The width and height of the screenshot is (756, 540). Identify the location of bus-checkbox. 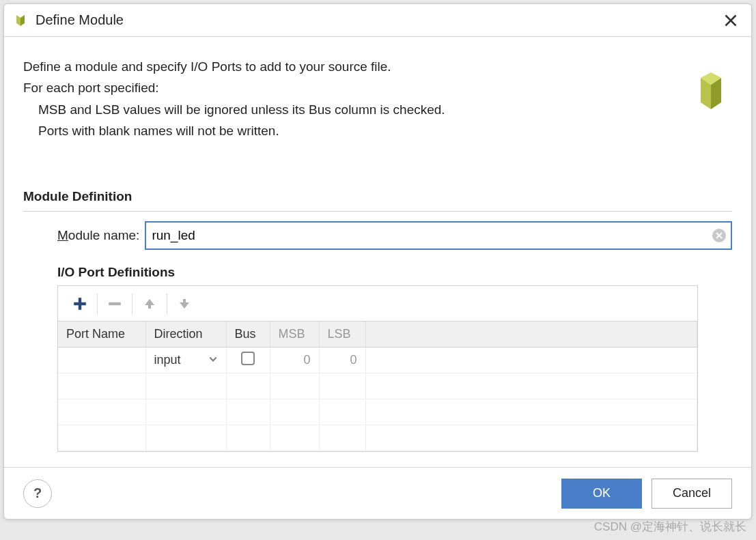
(248, 358).